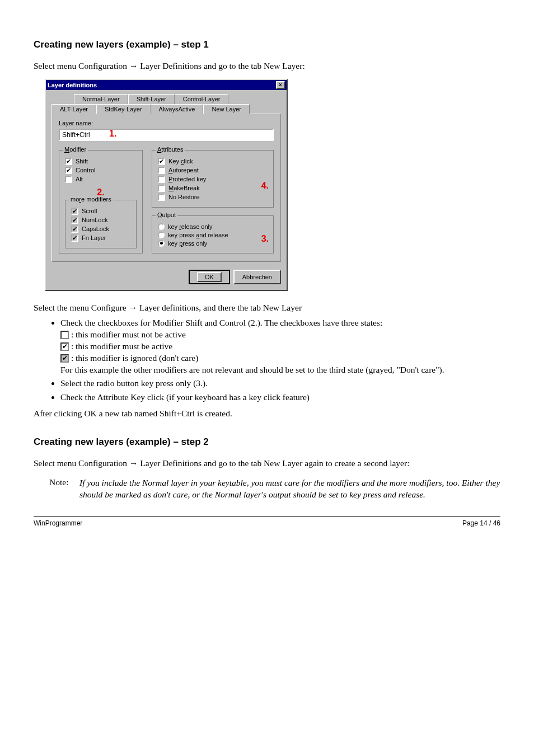  I want to click on after-ok-para: After clicking OK a new tab named Shift+…, so click(267, 414).